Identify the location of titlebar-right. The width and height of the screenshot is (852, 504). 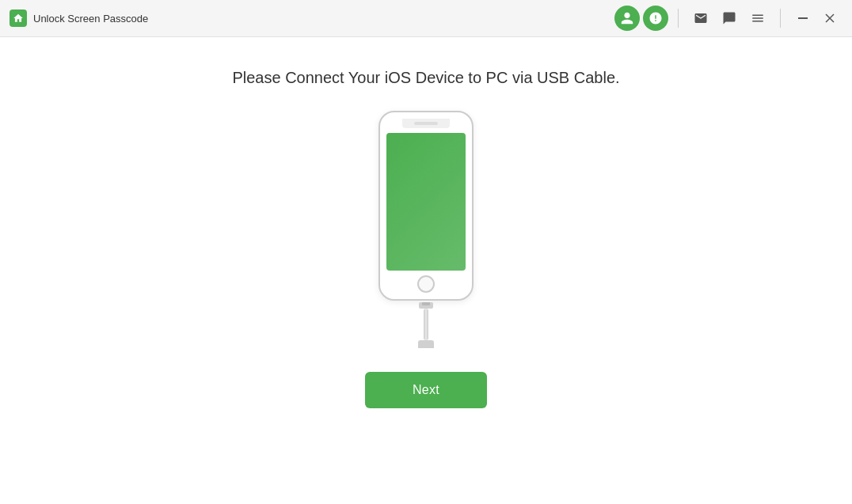
(728, 18).